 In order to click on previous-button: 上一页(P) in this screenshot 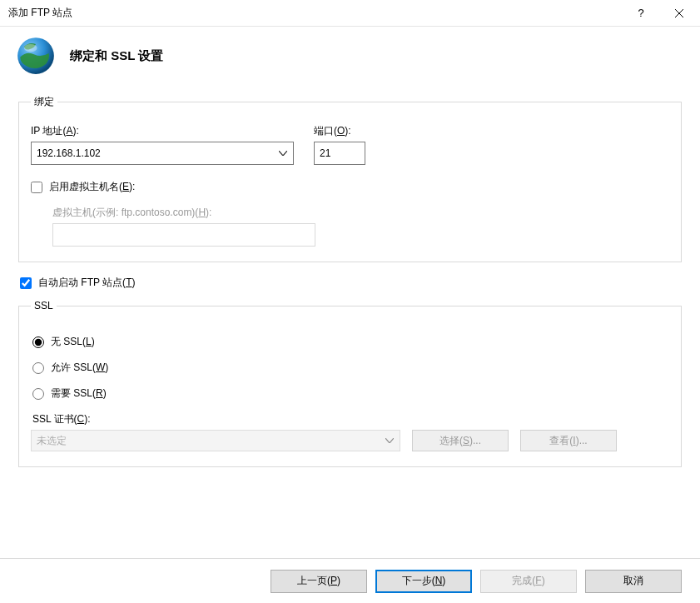, I will do `click(319, 581)`.